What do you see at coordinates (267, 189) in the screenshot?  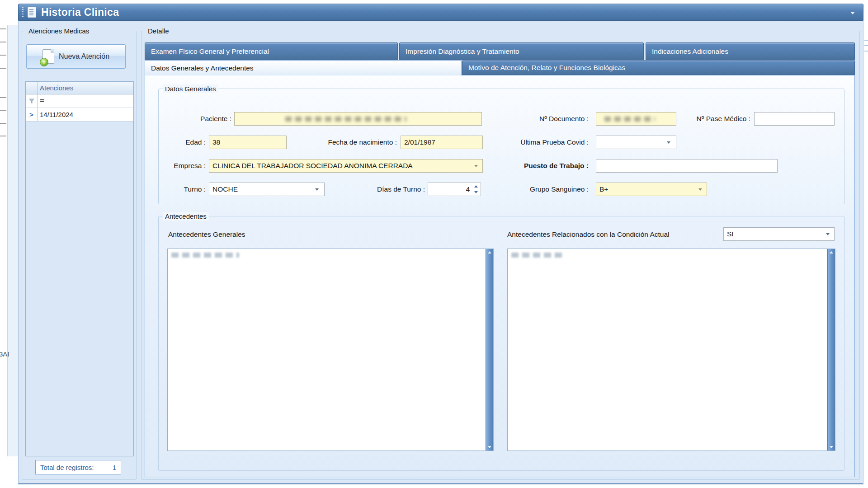 I see `turno-combobox: NOCHE` at bounding box center [267, 189].